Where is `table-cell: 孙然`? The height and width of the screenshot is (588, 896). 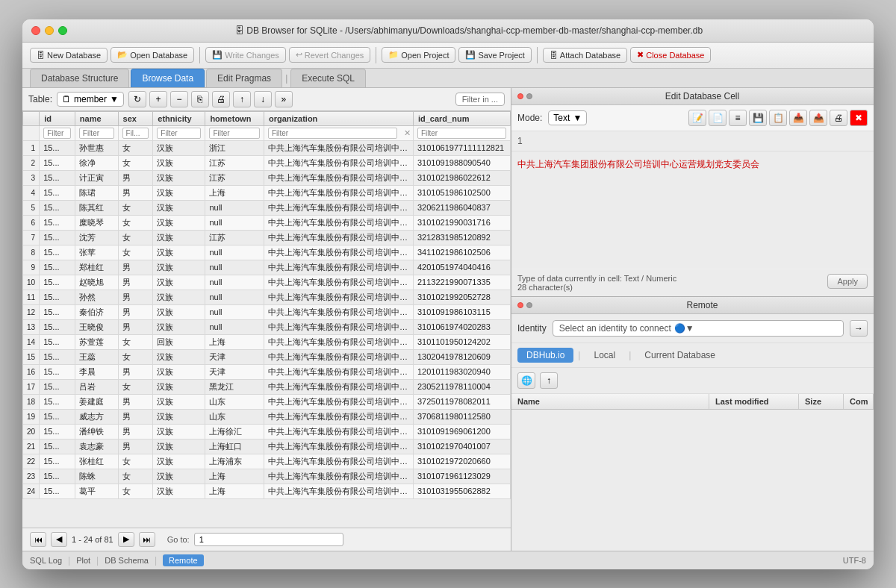
table-cell: 孙然 is located at coordinates (96, 297).